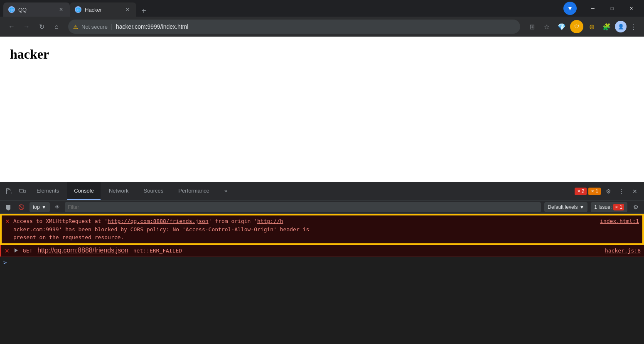  I want to click on tab-hacker-close: ✕, so click(128, 10).